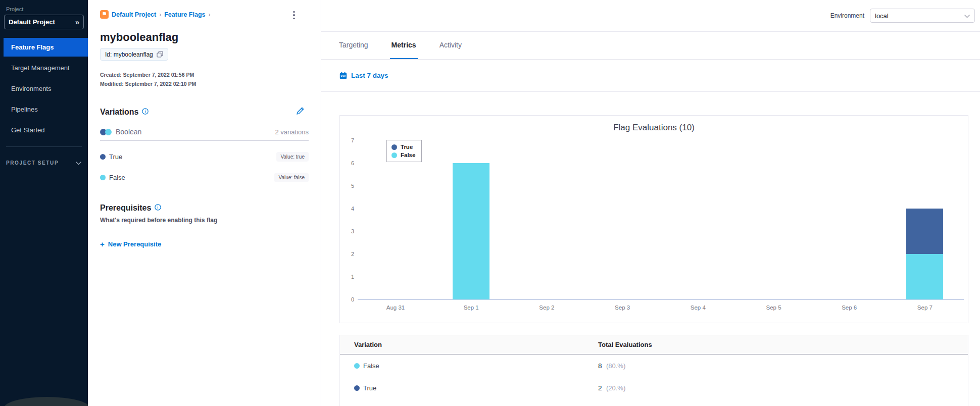 The width and height of the screenshot is (980, 406). Describe the element at coordinates (47, 163) in the screenshot. I see `sidebar-section-project-setup: PROJECT SETUP` at that location.